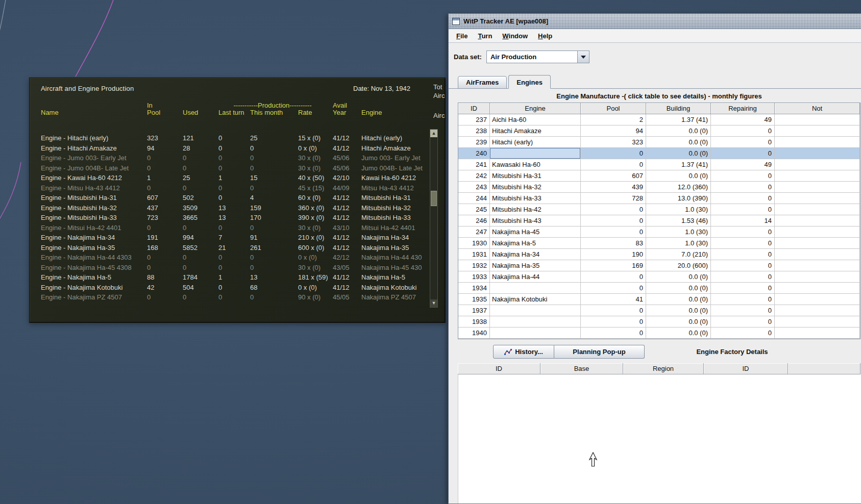 This screenshot has height=504, width=861. What do you see at coordinates (237, 238) in the screenshot?
I see `production-table-row: Engine - Nakajima Ha-34 191 994 7 91 210…` at bounding box center [237, 238].